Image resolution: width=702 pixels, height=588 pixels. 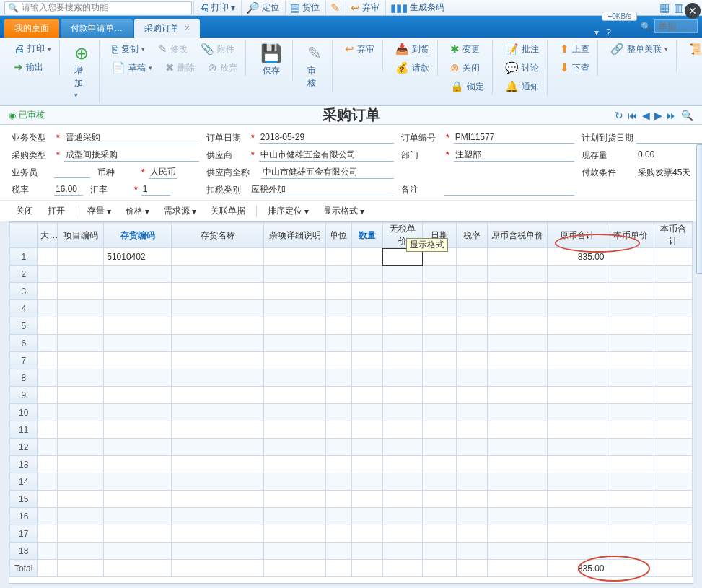 I want to click on display-format-dropdown: 显示格式▾, so click(x=343, y=211).